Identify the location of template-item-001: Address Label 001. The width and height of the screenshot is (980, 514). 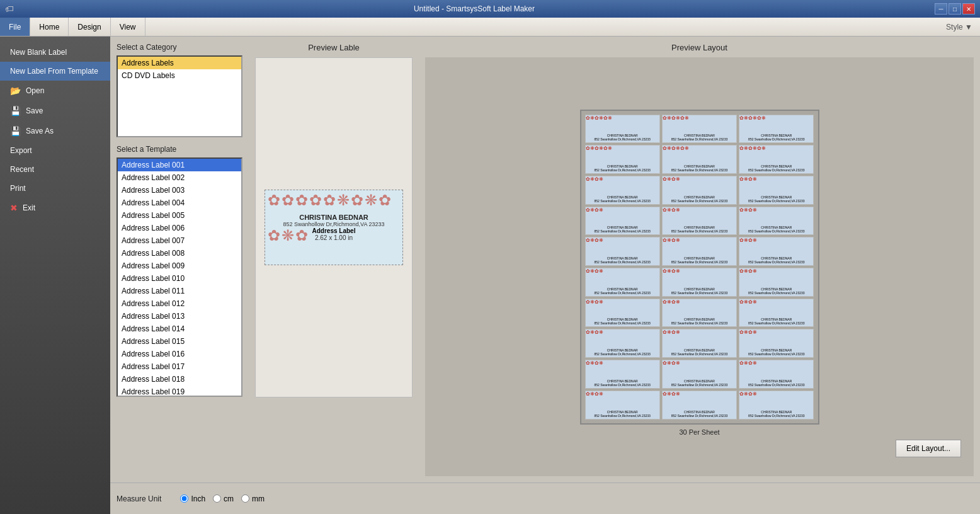
(179, 165).